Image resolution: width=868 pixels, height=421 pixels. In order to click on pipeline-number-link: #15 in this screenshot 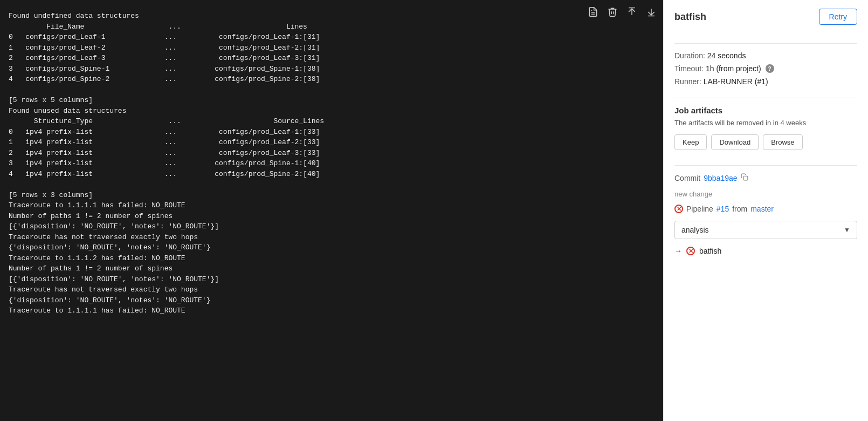, I will do `click(722, 209)`.